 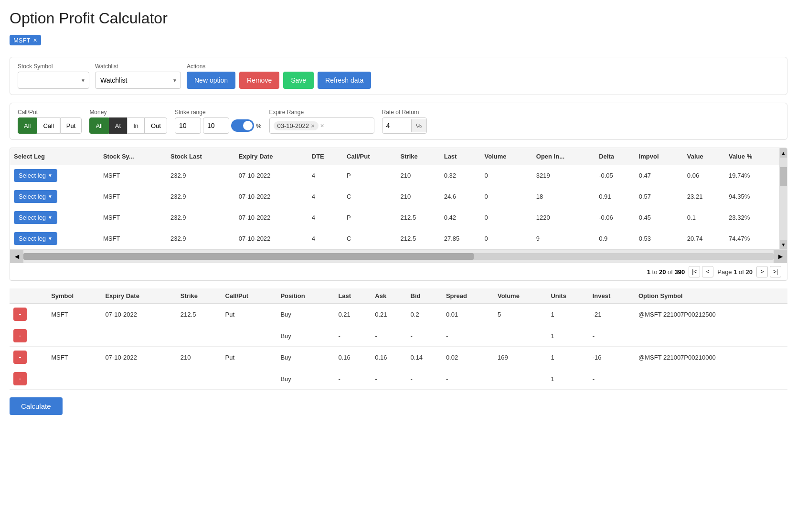 I want to click on money-at-button: At, so click(x=118, y=126).